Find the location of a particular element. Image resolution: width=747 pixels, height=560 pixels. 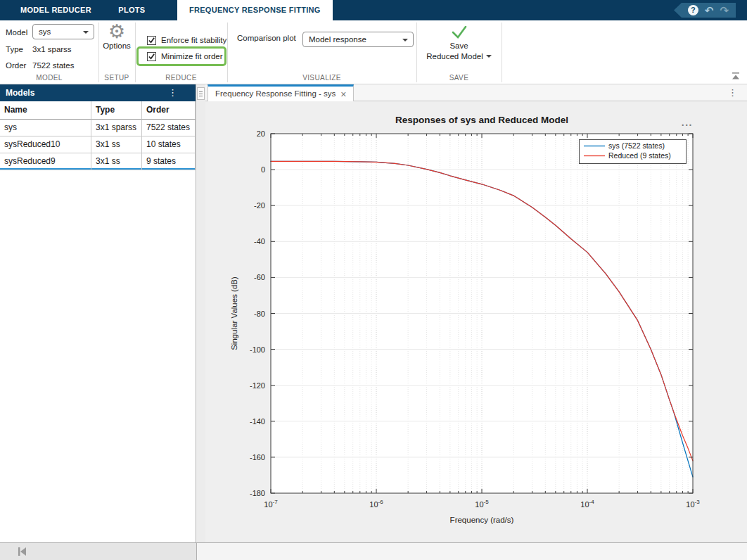

tab-frequency-response-fitting: FREQUENCY RESPONSE FITTING is located at coordinates (255, 10).